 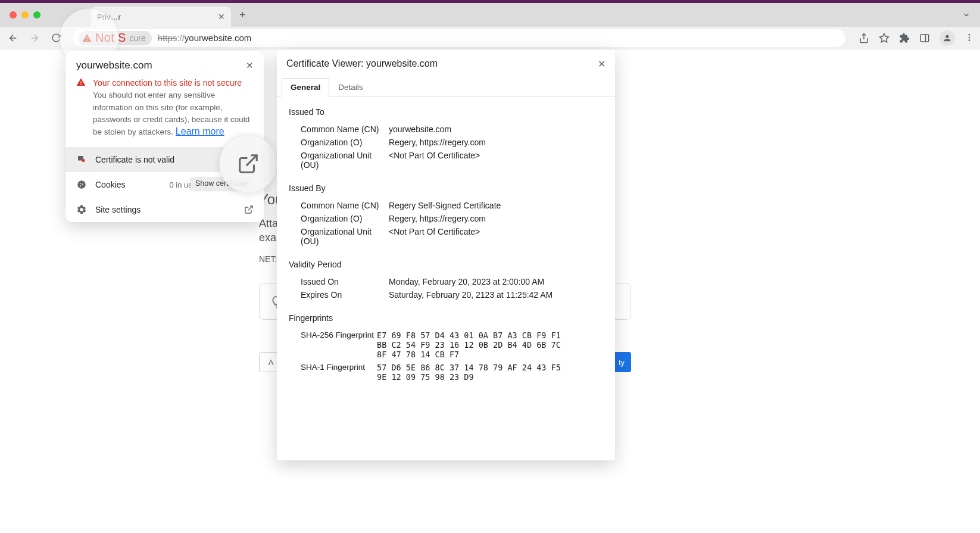 What do you see at coordinates (13, 15) in the screenshot?
I see `window-close-button` at bounding box center [13, 15].